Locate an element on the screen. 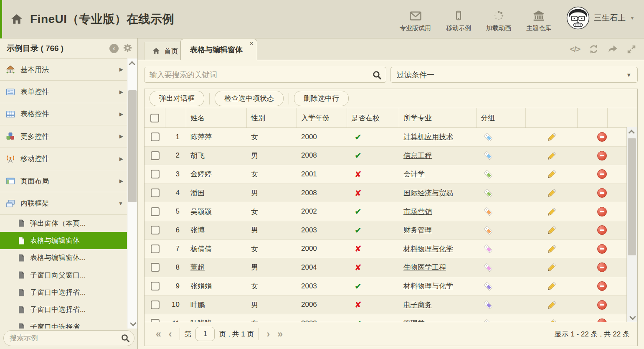 This screenshot has height=349, width=644. major-link: 市场营销 is located at coordinates (418, 211).